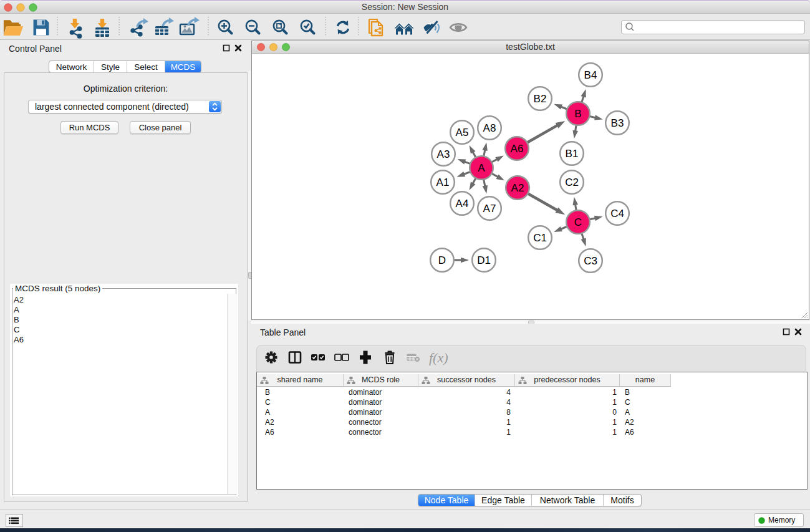 Image resolution: width=810 pixels, height=532 pixels. Describe the element at coordinates (442, 261) in the screenshot. I see `svg-text: D` at that location.